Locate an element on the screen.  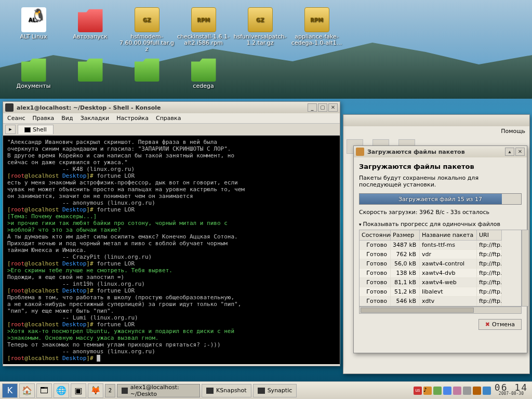
table-row: Готово51,2 kBlibalevtftp://ftp.a is located at coordinates (441, 292).